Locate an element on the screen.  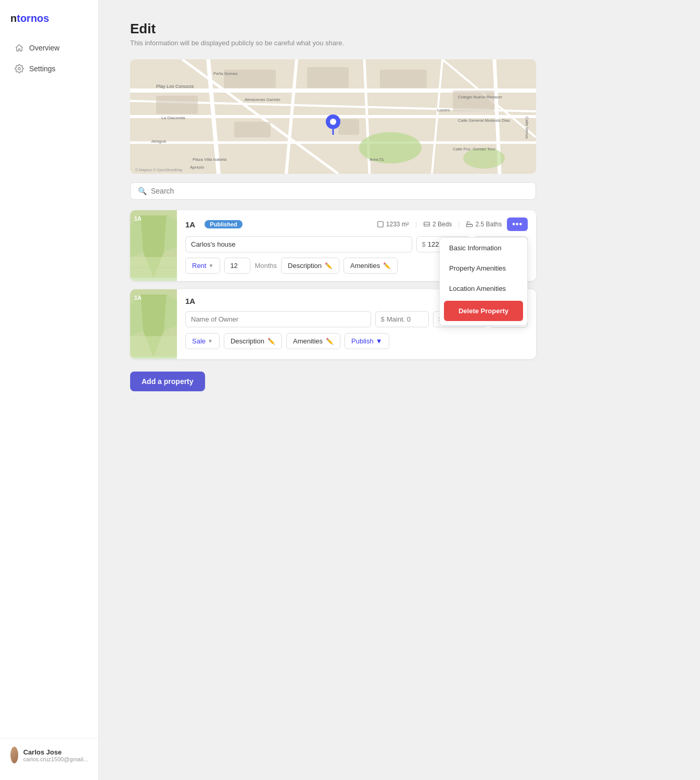
card-header-0: 1A Published 1233 m² | 2 Beds | 2 is located at coordinates (357, 224).